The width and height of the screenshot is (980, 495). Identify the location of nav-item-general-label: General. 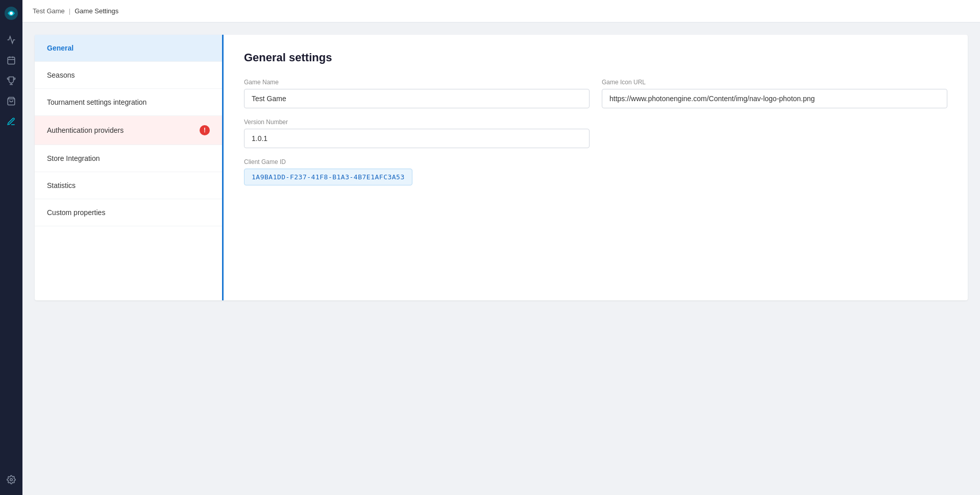
(60, 48).